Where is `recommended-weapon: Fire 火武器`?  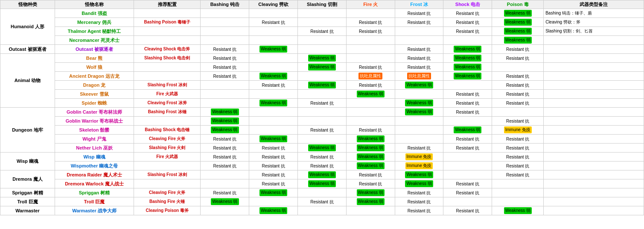
recommended-weapon: Fire 火武器 is located at coordinates (167, 157).